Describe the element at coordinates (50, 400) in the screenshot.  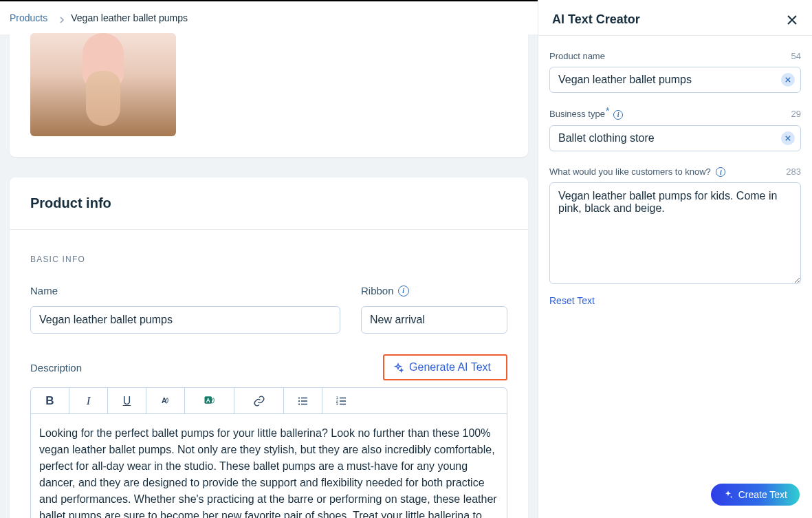
I see `bold-button: B` at that location.